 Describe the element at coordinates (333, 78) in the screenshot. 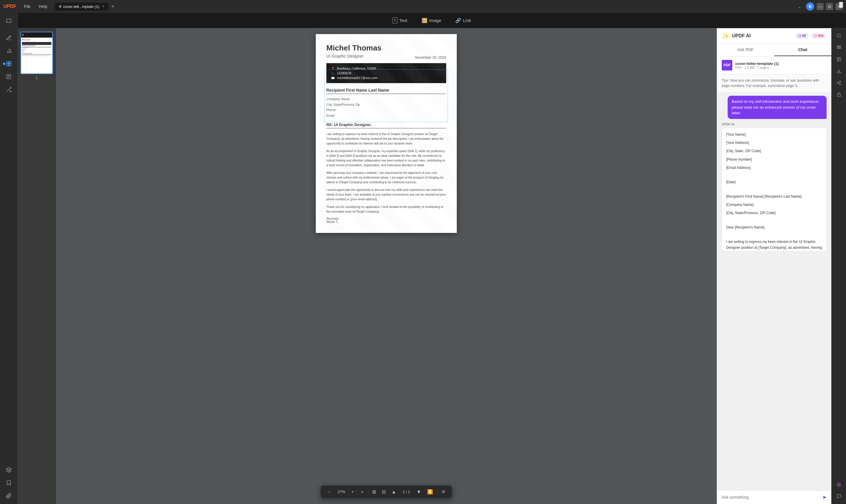

I see `email-icon: ✉️` at that location.